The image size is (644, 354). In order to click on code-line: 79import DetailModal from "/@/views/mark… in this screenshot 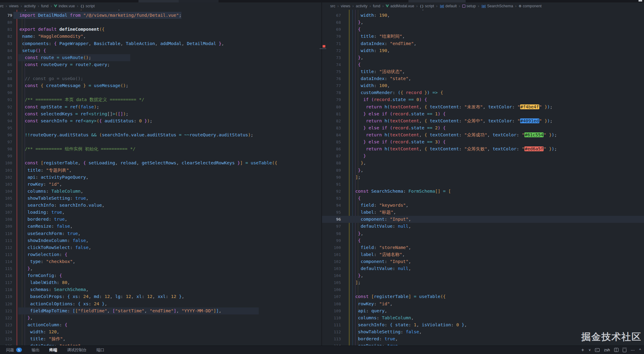, I will do `click(161, 15)`.